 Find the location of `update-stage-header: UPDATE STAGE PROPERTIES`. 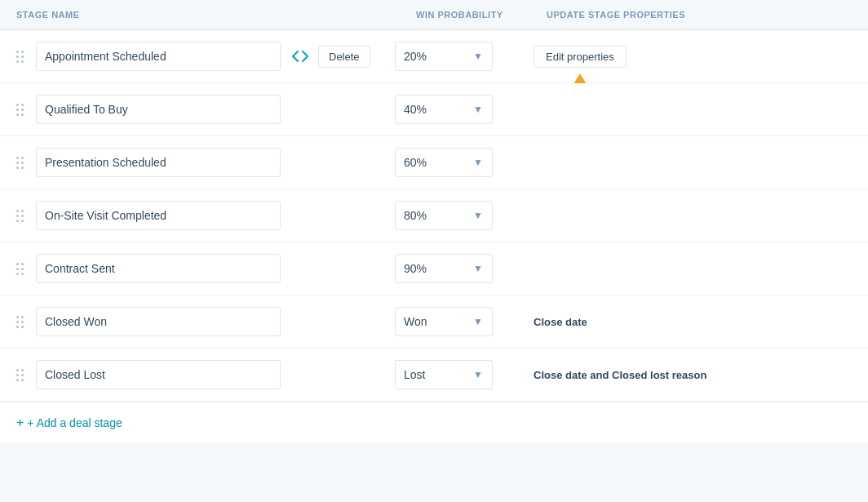

update-stage-header: UPDATE STAGE PROPERTIES is located at coordinates (699, 15).